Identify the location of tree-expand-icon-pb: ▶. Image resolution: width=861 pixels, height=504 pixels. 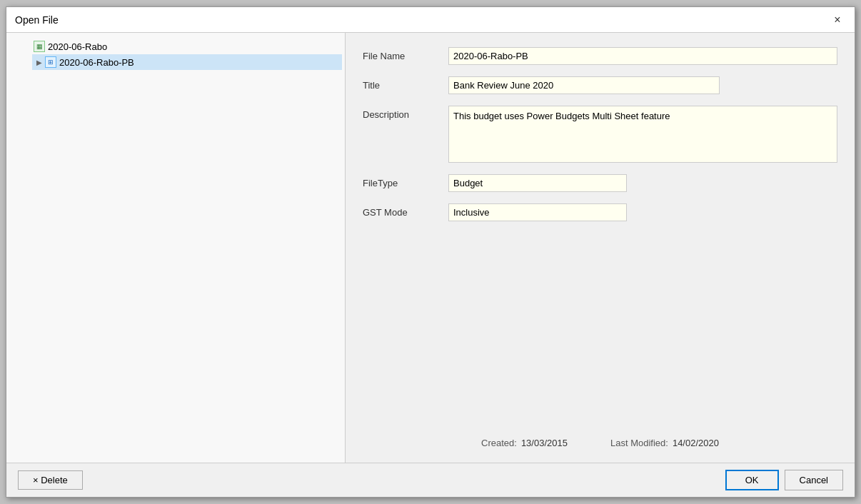
(39, 62).